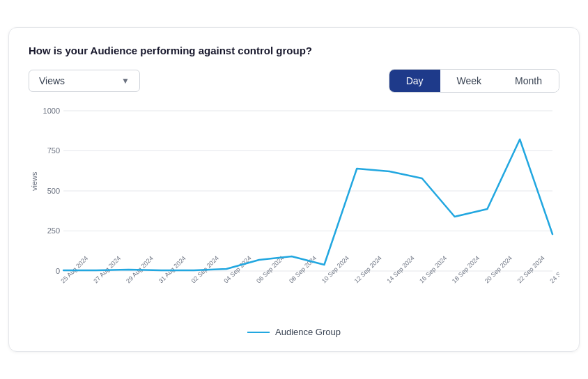 The width and height of the screenshot is (588, 379). What do you see at coordinates (294, 50) in the screenshot?
I see `card-title: How is your Audience performing against …` at bounding box center [294, 50].